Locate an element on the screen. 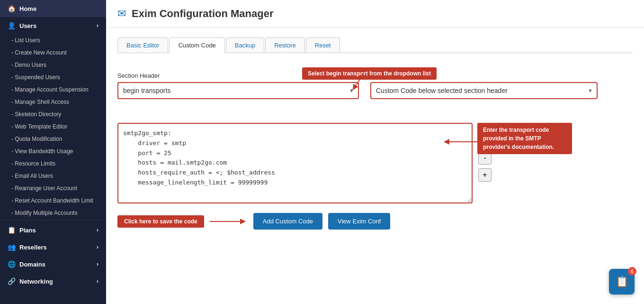 The image size is (644, 304). callout-bottom: Click here to save the code is located at coordinates (161, 221).